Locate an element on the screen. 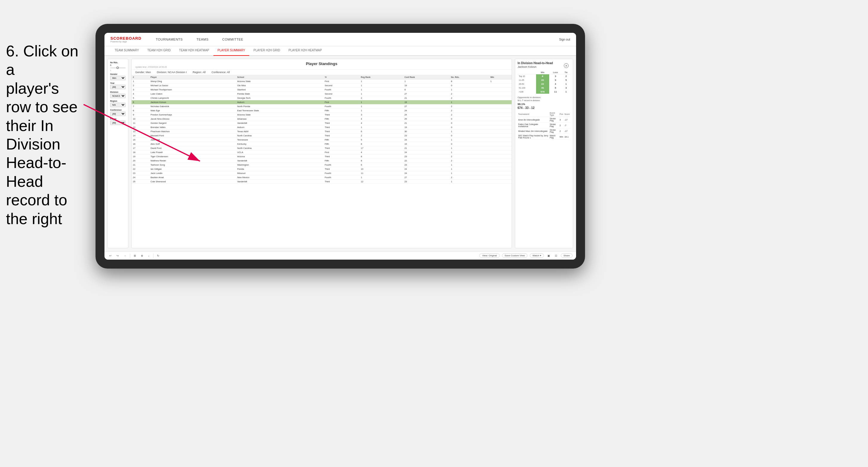  toolbar-icon2: ⊕ is located at coordinates (142, 256).